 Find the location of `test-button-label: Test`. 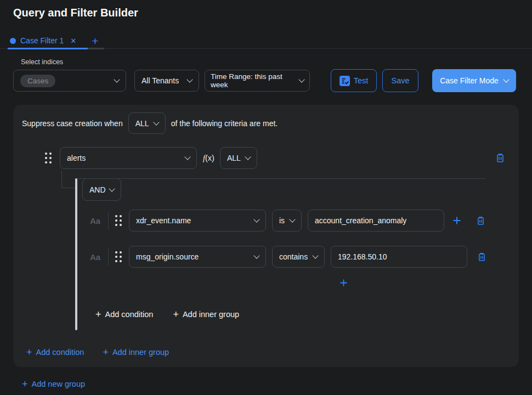

test-button-label: Test is located at coordinates (361, 81).